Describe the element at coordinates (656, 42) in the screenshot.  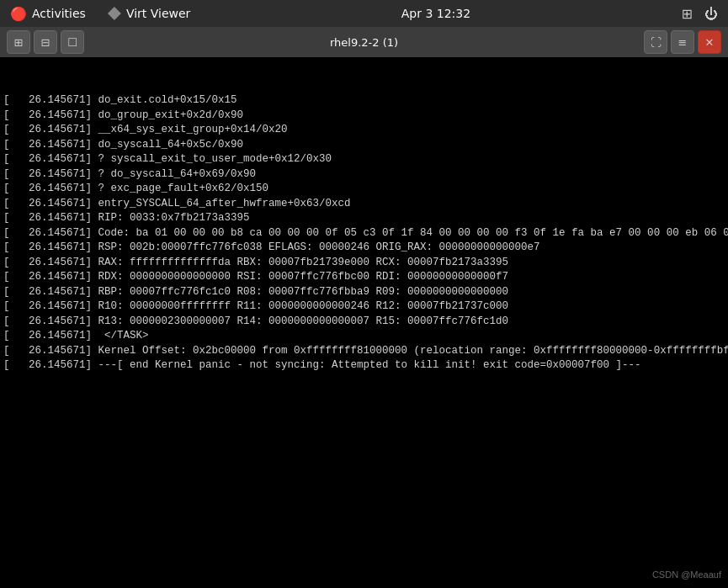
I see `fullscreen-button: ⛶` at that location.